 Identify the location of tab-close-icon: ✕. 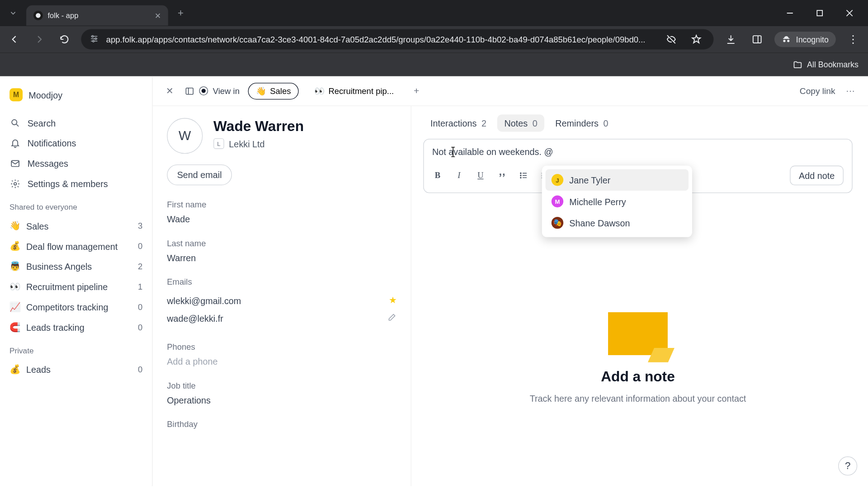
(158, 15).